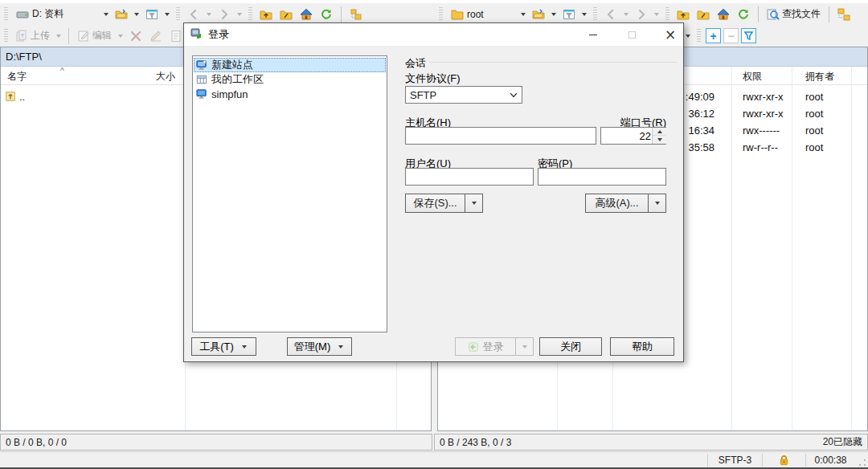 The width and height of the screenshot is (868, 469). I want to click on user-name-input, so click(469, 177).